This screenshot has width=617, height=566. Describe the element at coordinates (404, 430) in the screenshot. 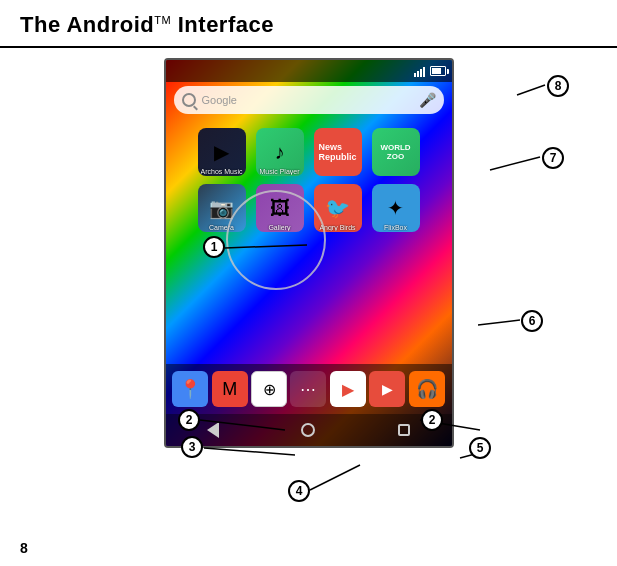

I see `recents-icon` at that location.